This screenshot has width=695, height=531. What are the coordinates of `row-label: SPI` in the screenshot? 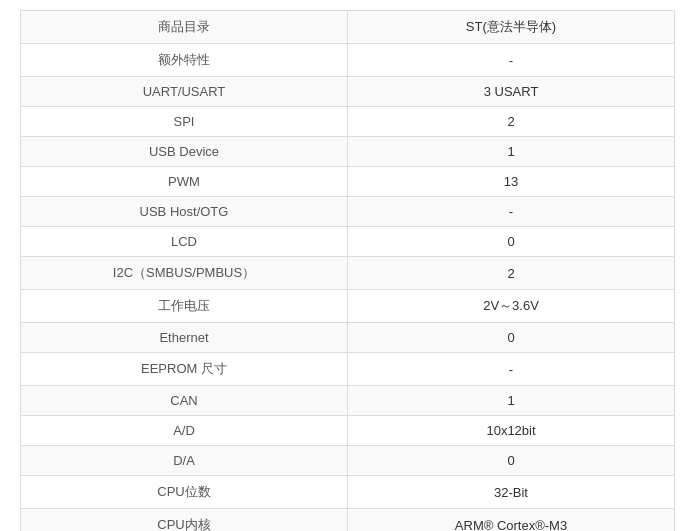 It's located at (184, 122).